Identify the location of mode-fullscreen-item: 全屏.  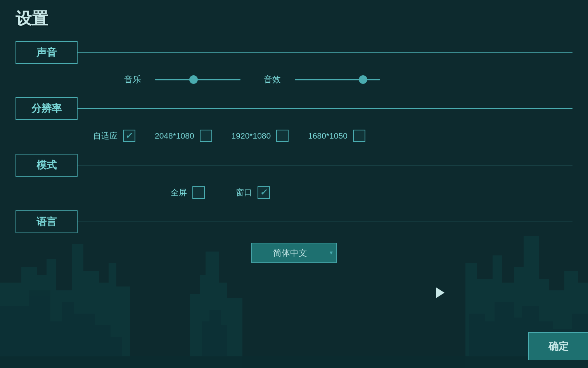
(188, 193).